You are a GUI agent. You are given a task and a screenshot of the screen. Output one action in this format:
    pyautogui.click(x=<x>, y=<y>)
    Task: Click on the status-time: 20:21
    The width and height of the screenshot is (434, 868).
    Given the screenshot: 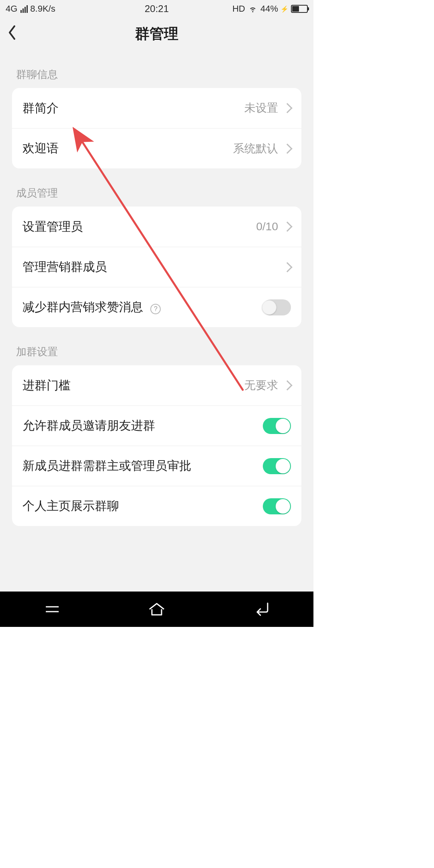 What is the action you would take?
    pyautogui.click(x=157, y=9)
    